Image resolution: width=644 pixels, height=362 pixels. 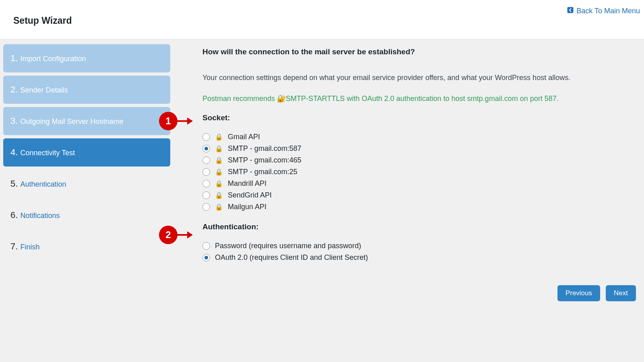 What do you see at coordinates (418, 195) in the screenshot?
I see `socket-option: 🔒SendGrid API` at bounding box center [418, 195].